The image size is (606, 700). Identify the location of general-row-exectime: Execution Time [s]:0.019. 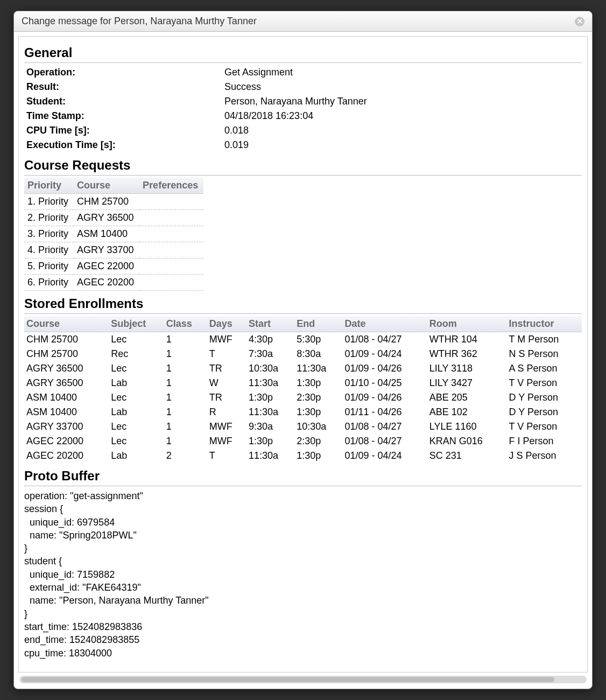
(303, 145).